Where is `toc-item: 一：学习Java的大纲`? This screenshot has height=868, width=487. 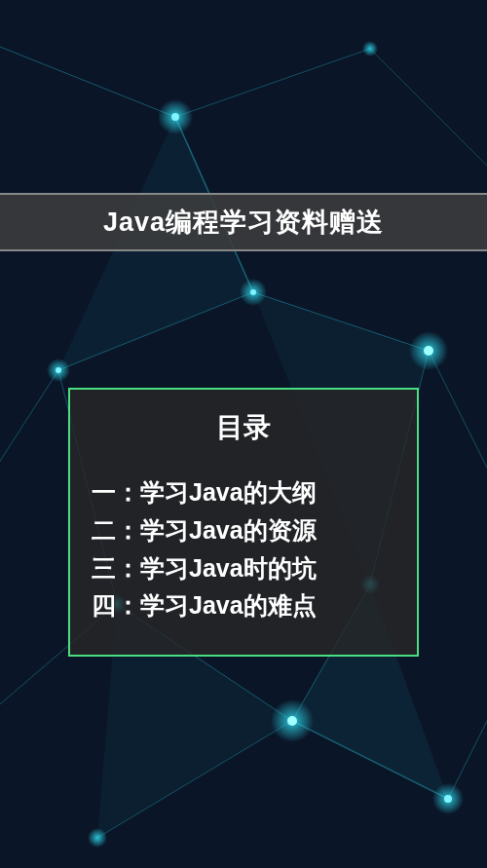
toc-item: 一：学习Java的大纲 is located at coordinates (244, 493).